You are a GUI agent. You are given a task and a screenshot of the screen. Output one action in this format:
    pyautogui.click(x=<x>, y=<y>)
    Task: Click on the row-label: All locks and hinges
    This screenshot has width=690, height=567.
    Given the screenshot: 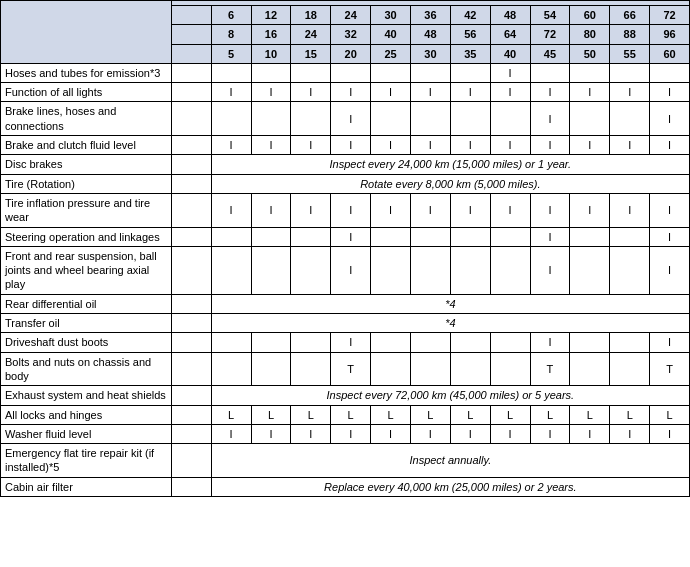 What is the action you would take?
    pyautogui.click(x=86, y=414)
    